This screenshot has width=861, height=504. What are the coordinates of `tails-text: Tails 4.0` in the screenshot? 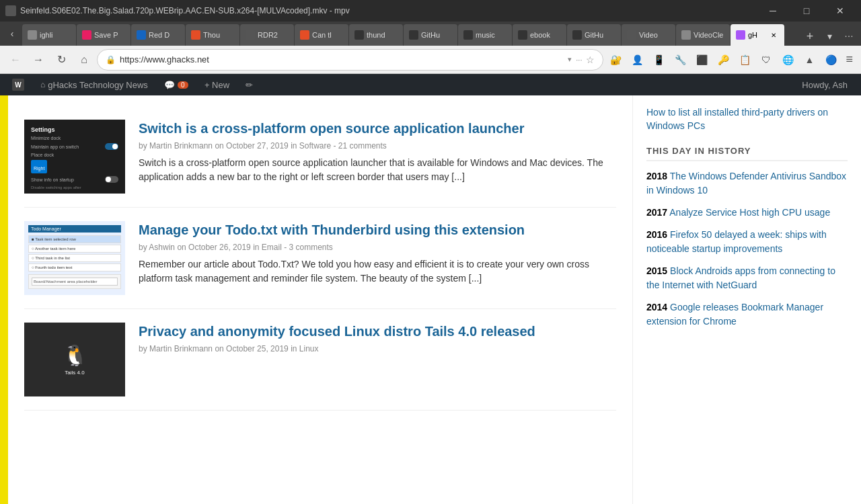 It's located at (75, 372).